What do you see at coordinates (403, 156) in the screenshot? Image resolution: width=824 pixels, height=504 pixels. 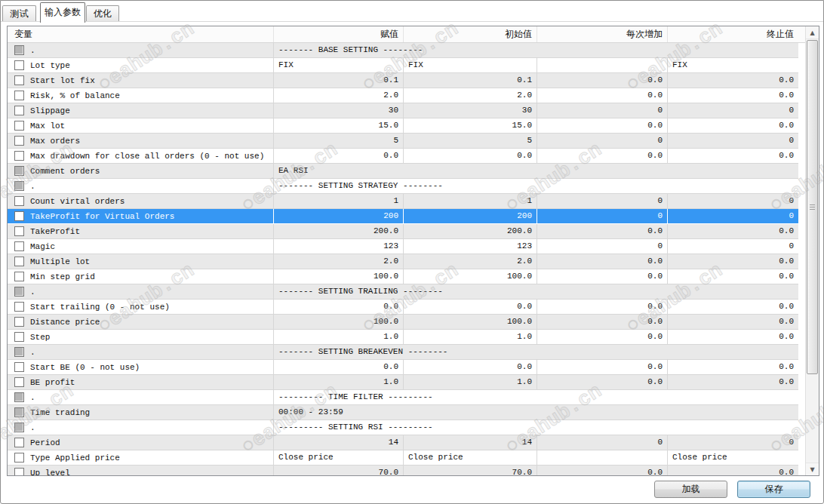 I see `table-row: Max drawdown for close all orders (0 - n…` at bounding box center [403, 156].